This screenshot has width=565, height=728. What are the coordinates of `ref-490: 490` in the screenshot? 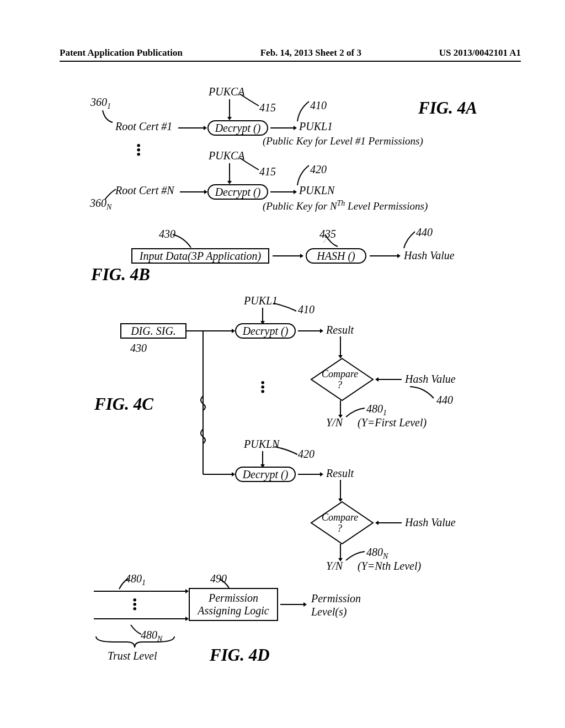 It's located at (218, 579).